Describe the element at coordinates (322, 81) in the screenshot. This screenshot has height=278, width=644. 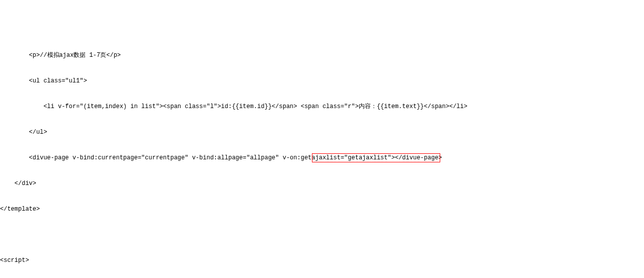
I see `code-line: <ul class="ul1">` at that location.